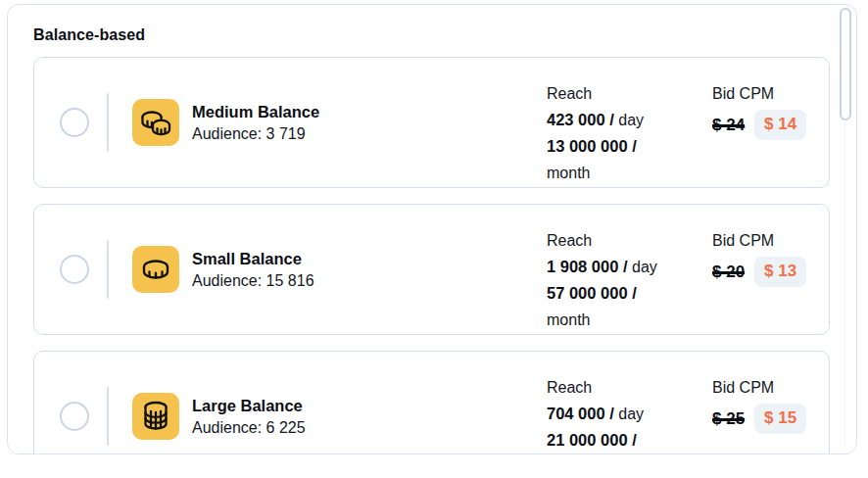 Image resolution: width=868 pixels, height=478 pixels. What do you see at coordinates (629, 268) in the screenshot?
I see `reach-column: Reach 1 908 000 / day 57 000 000 / month` at bounding box center [629, 268].